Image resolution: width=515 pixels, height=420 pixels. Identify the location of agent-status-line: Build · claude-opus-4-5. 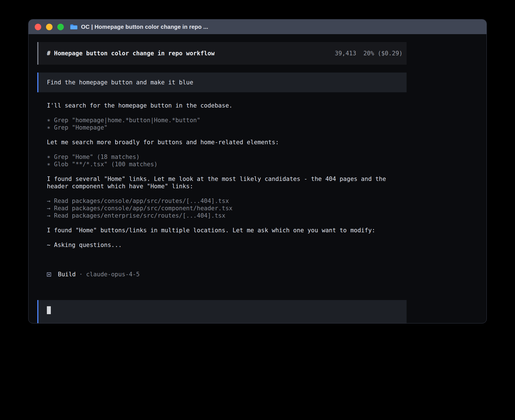
(227, 274).